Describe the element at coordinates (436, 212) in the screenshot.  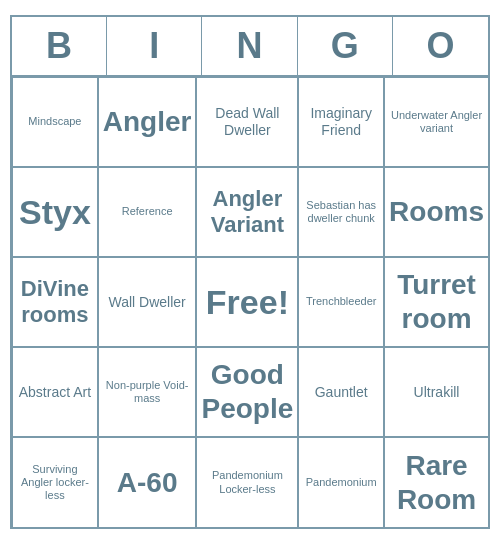
I see `bingo-cell-9: Rooms` at that location.